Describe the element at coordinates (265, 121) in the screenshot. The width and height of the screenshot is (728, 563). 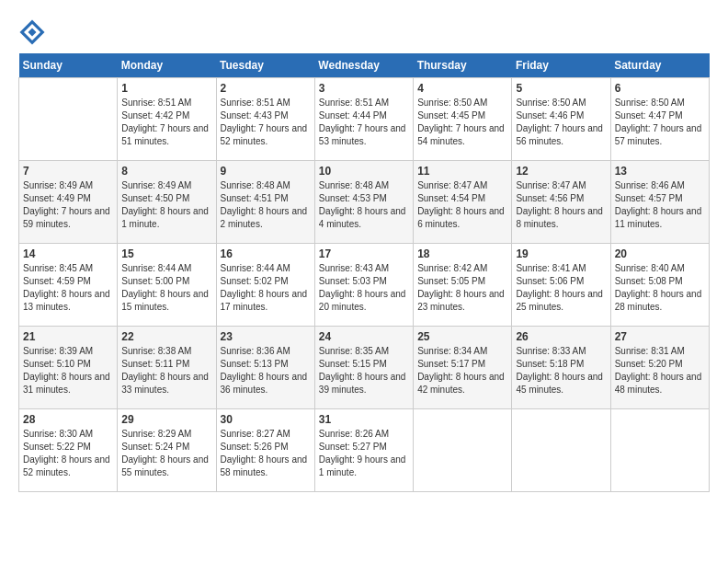
I see `day-detail: Sunrise: 8:51 AMSunset: 4:43 PMDaylight:…` at that location.